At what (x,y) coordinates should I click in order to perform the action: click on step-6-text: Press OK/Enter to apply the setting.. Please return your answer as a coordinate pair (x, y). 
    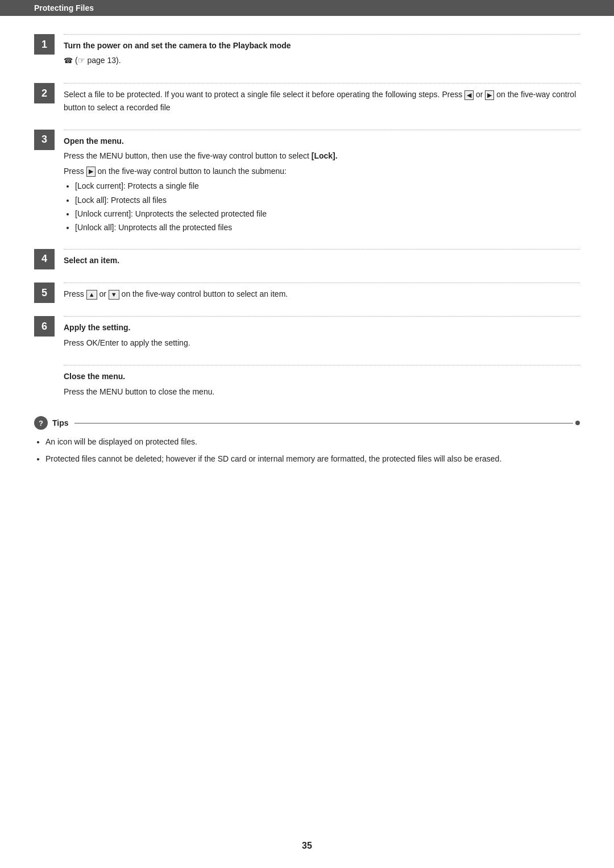
    Looking at the image, I should click on (322, 343).